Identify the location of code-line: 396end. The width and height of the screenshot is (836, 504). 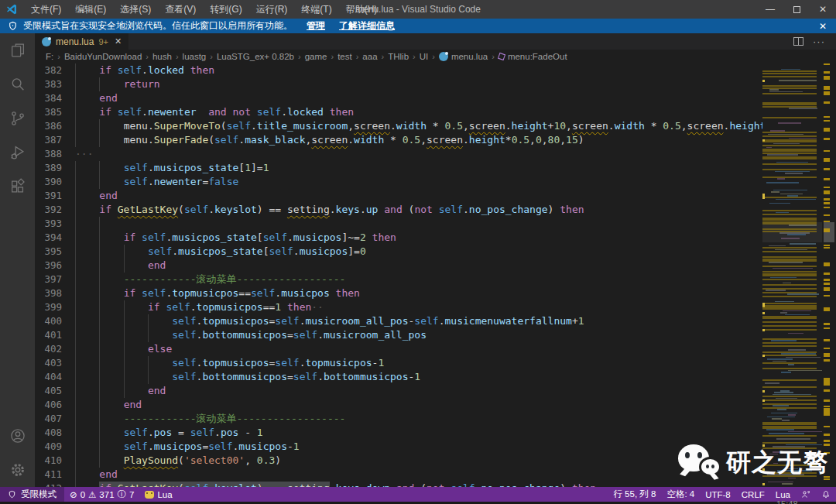
(435, 266).